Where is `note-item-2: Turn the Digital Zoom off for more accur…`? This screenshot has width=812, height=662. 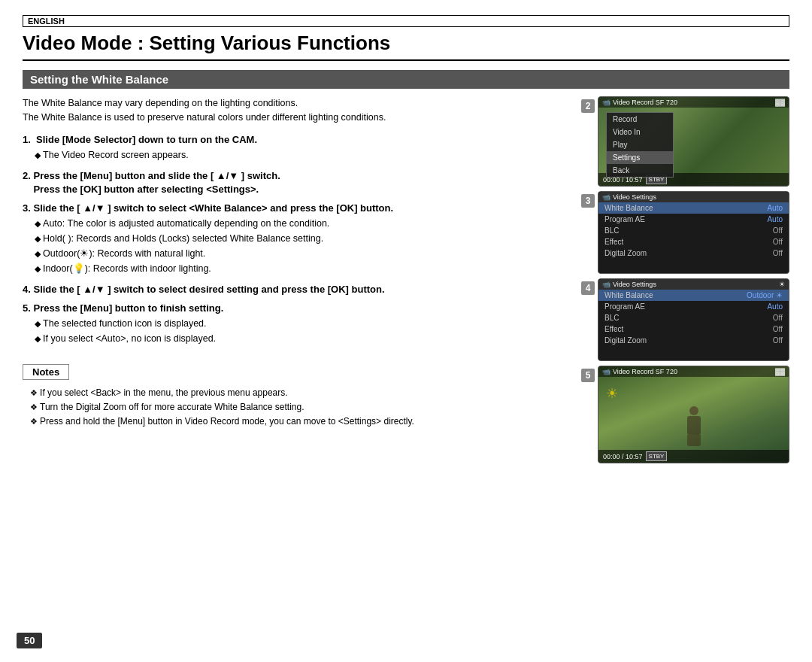
note-item-2: Turn the Digital Zoom off for more accur… is located at coordinates (296, 408).